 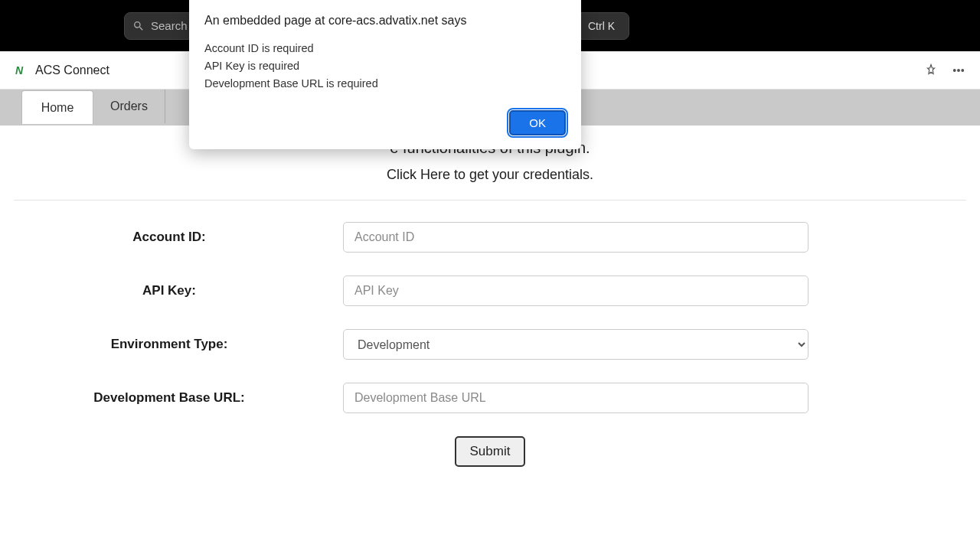 What do you see at coordinates (385, 67) in the screenshot?
I see `alert-body: Account ID is required API Key is requir…` at bounding box center [385, 67].